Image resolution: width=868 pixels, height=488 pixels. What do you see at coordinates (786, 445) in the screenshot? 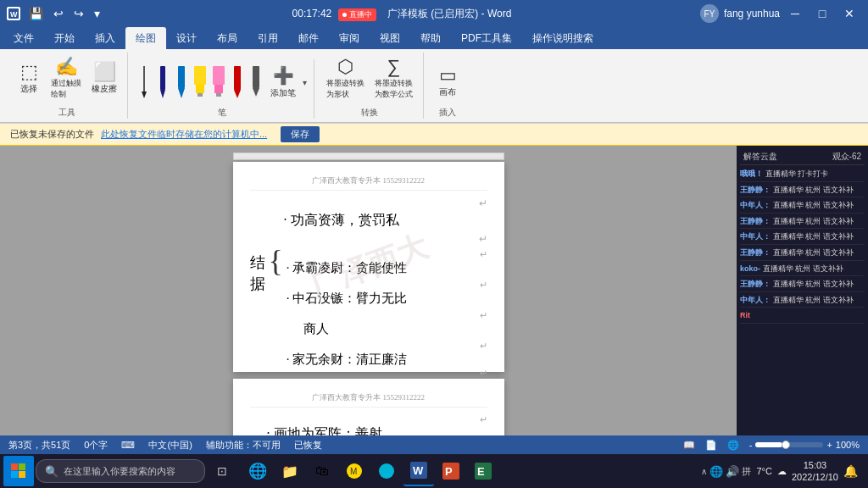
I see `zoom-handle` at bounding box center [786, 445].